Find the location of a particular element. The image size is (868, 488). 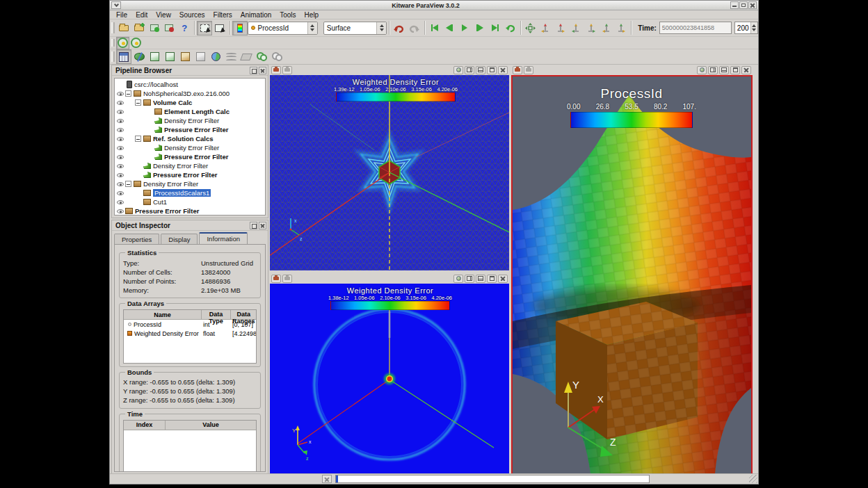

table-row: Weighted Density Error float [4.22498e-1… is located at coordinates (190, 334).